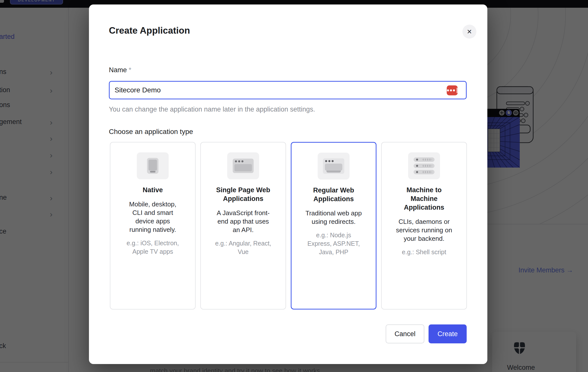 Image resolution: width=588 pixels, height=372 pixels. Describe the element at coordinates (288, 90) in the screenshot. I see `application-name-input` at that location.